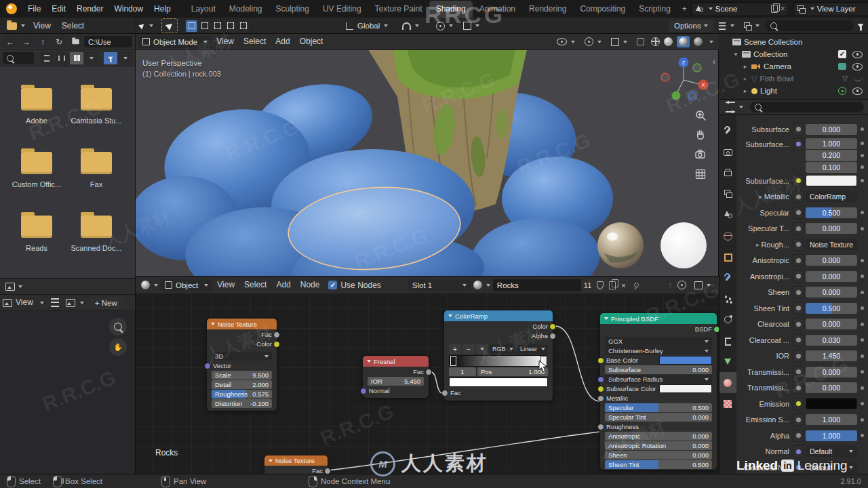 The width and height of the screenshot is (868, 488). I want to click on menu-edit: Edit, so click(58, 9).